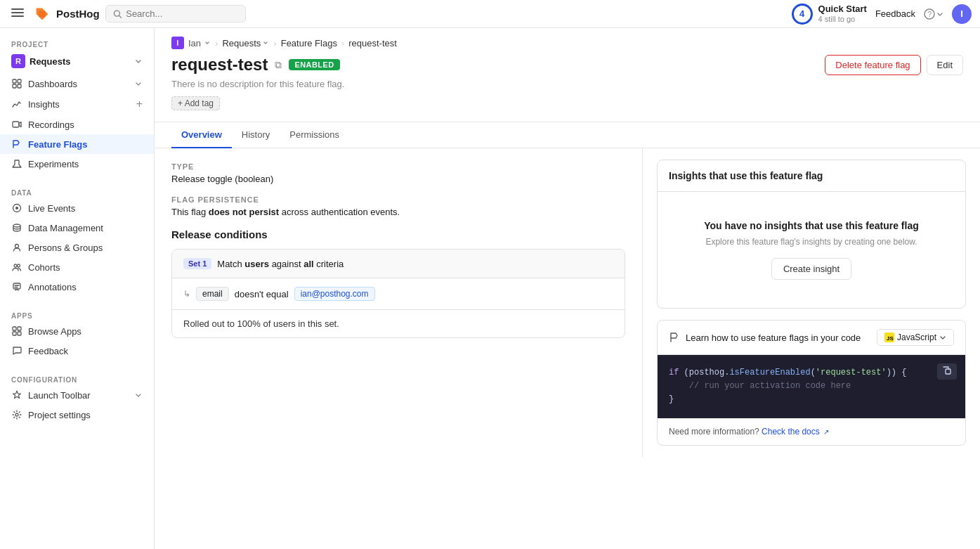 The image size is (980, 549). What do you see at coordinates (212, 294) in the screenshot?
I see `condition-email-pill: email` at bounding box center [212, 294].